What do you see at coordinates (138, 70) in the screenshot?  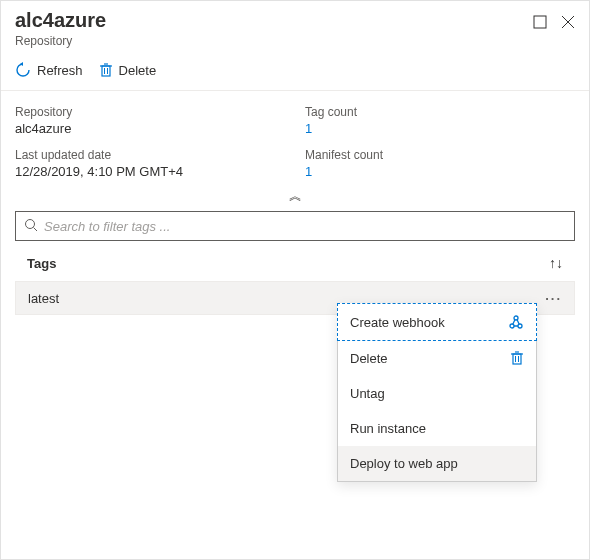 I see `delete-label: Delete` at bounding box center [138, 70].